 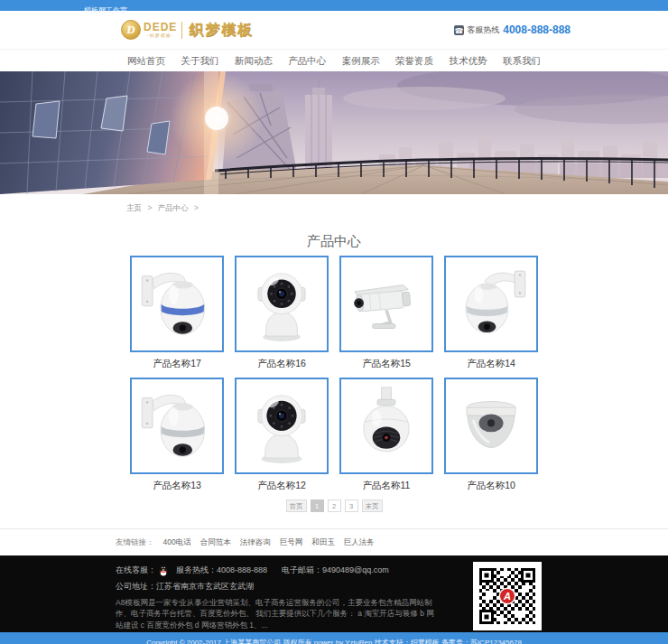 What do you see at coordinates (334, 61) in the screenshot?
I see `main-nav: 网站首页 关于我们 新闻动态 产品中心 案例展示 荣誉资质 技术优势 联系我们` at bounding box center [334, 61].